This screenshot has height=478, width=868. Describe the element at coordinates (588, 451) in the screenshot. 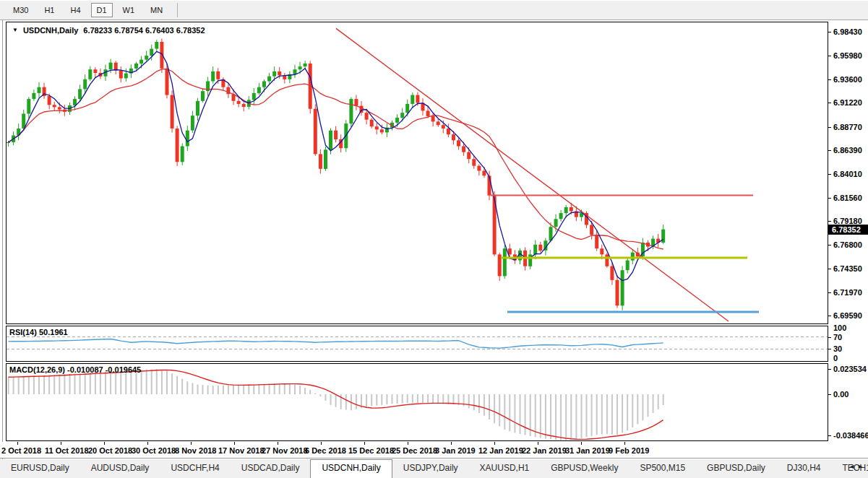

I see `date-label: 31 Jan 2019` at that location.